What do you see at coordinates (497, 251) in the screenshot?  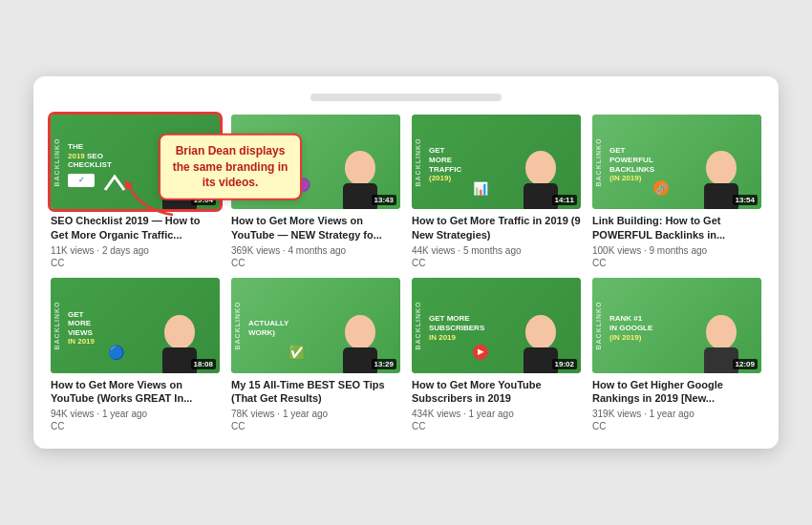 I see `video-views-3: 44K views · 5 months ago` at bounding box center [497, 251].